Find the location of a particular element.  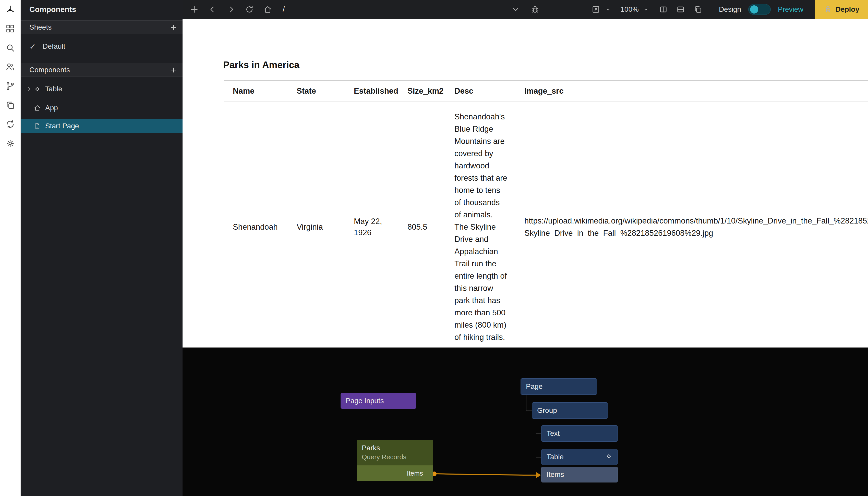

component-item-label: Start Page is located at coordinates (62, 126).